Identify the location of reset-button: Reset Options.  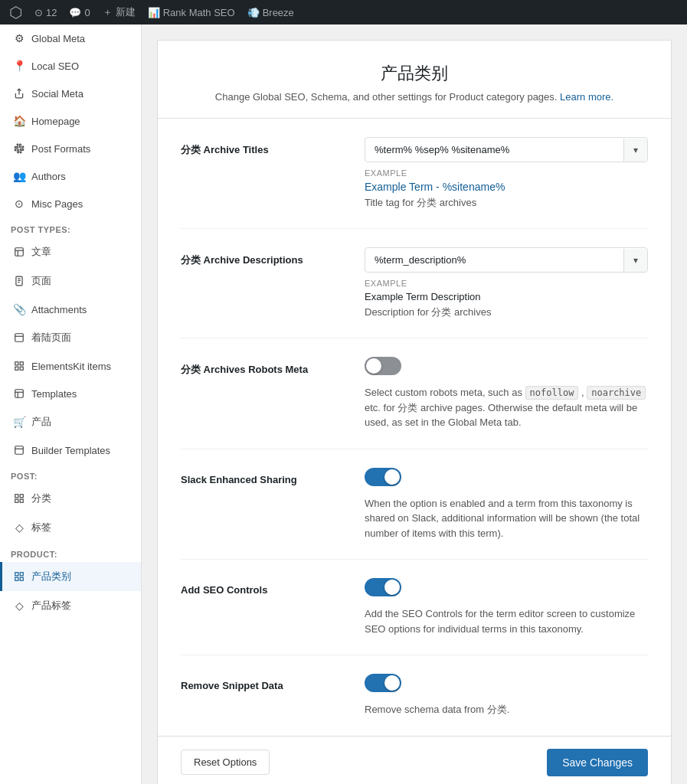
(225, 763).